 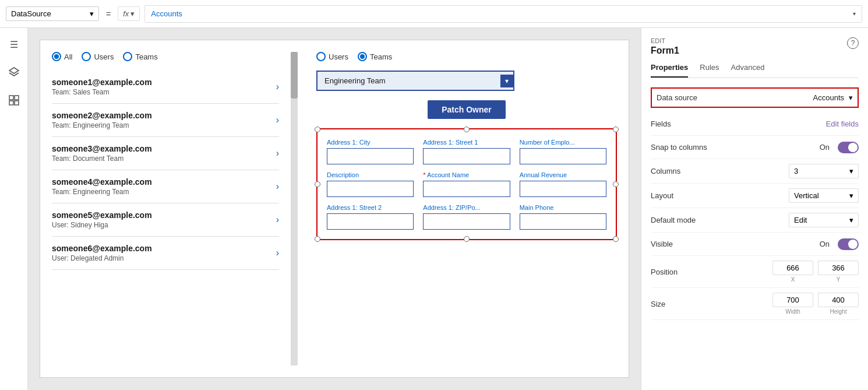 What do you see at coordinates (793, 300) in the screenshot?
I see `size-width-input` at bounding box center [793, 300].